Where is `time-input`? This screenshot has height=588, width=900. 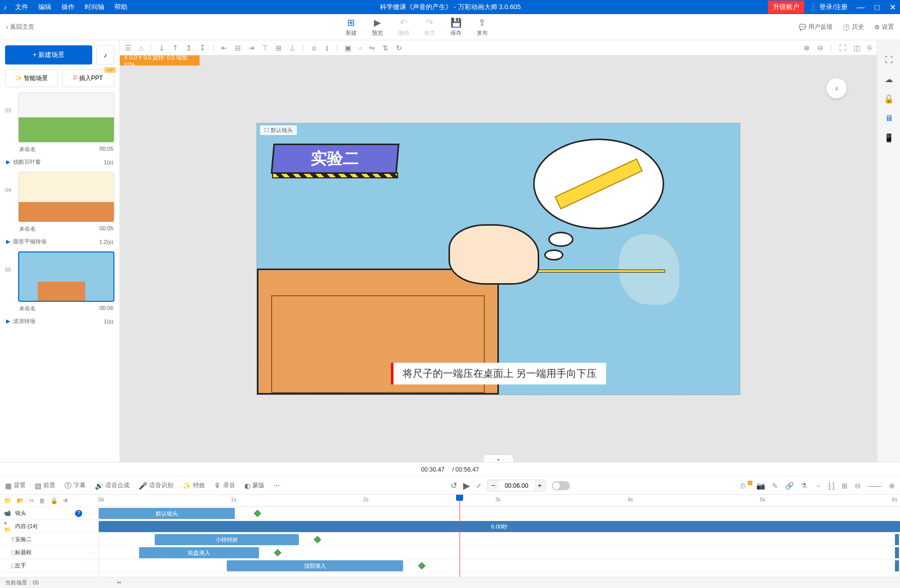
time-input is located at coordinates (517, 486).